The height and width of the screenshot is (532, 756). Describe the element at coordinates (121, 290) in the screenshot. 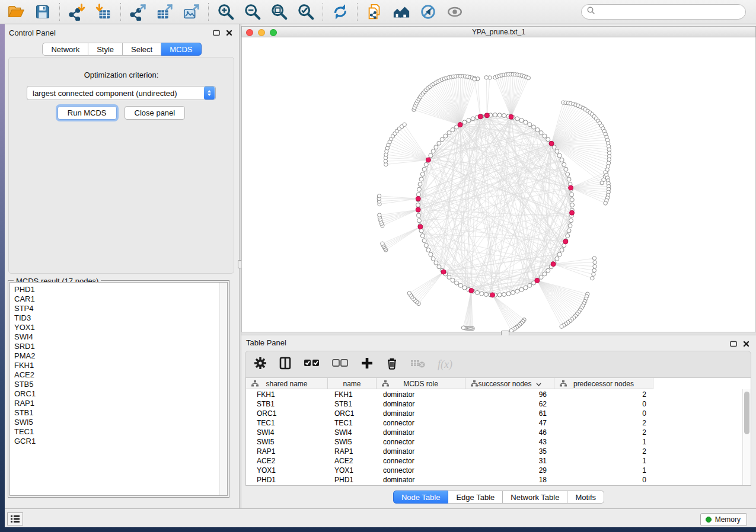

I see `mcds-result-item: PHD1` at that location.